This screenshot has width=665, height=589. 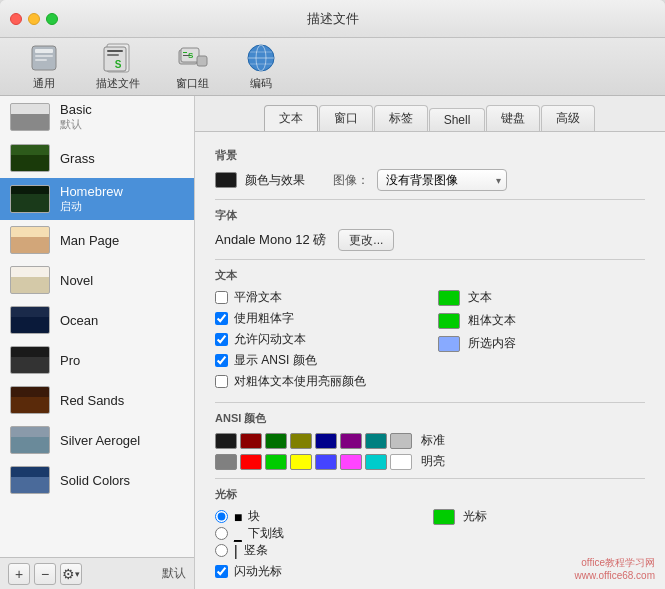 I want to click on tab-tab: 标签, so click(x=401, y=118).